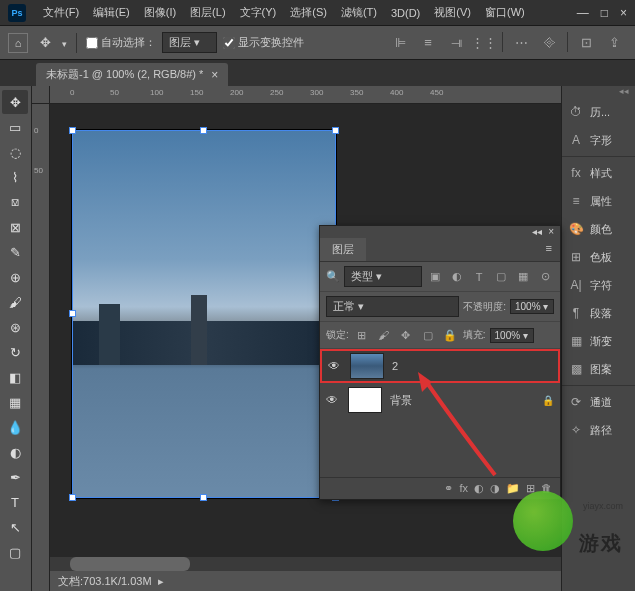  I want to click on panel-paths: ✧路径, so click(598, 430).